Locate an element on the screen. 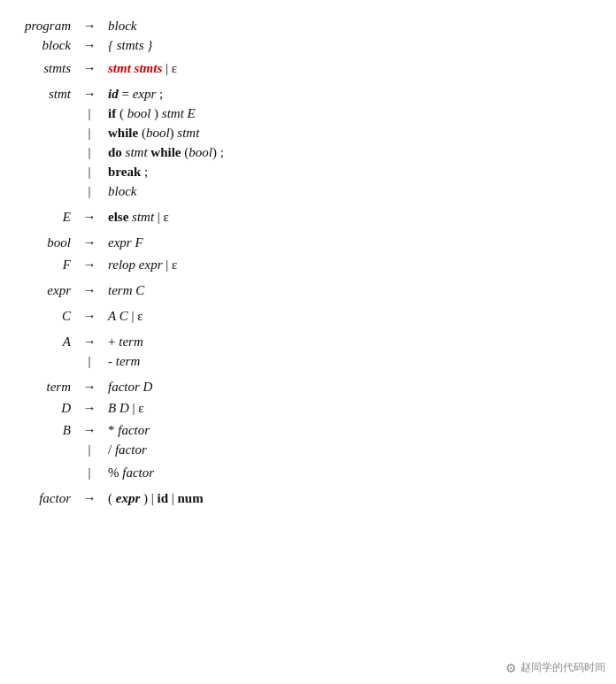 Image resolution: width=616 pixels, height=684 pixels. rhs-cell: term C is located at coordinates (350, 292).